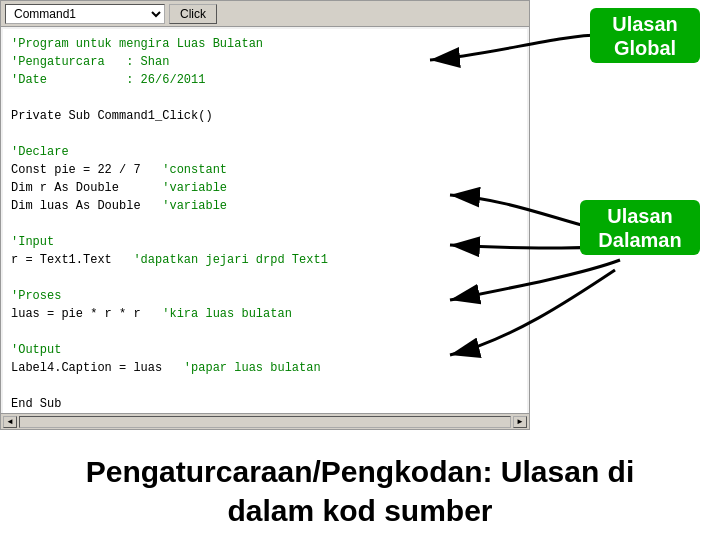 This screenshot has height=540, width=720. Describe the element at coordinates (265, 44) in the screenshot. I see `code-line: 'Program untuk mengira Luas Bulatan` at that location.